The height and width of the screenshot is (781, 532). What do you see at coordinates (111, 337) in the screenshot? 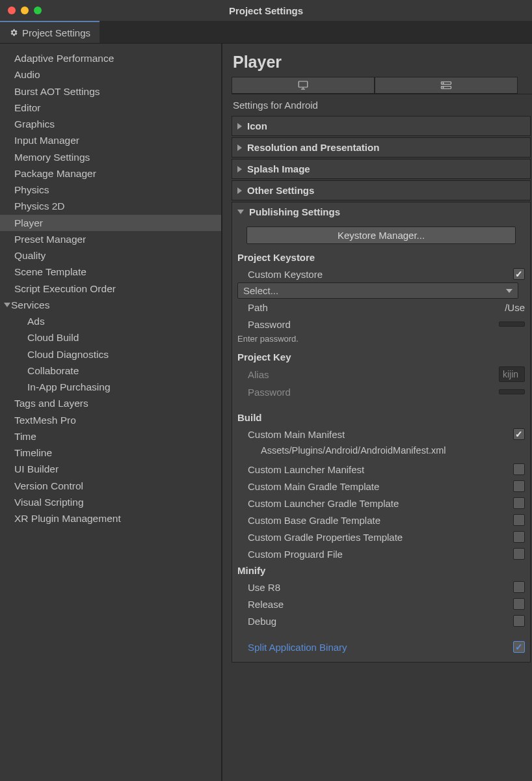
I see `sidebar-item-cloud-build: Cloud Build` at bounding box center [111, 337].